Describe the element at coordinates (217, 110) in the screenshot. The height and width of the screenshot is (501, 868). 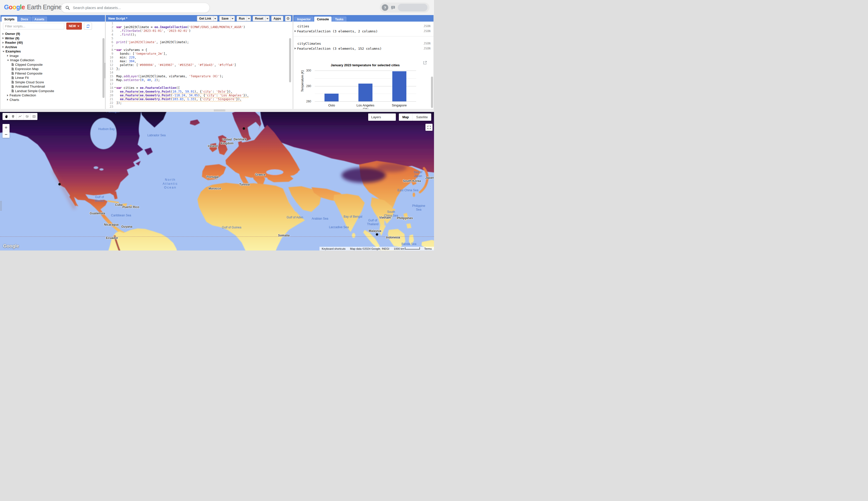
I see `map-resize-divider` at that location.